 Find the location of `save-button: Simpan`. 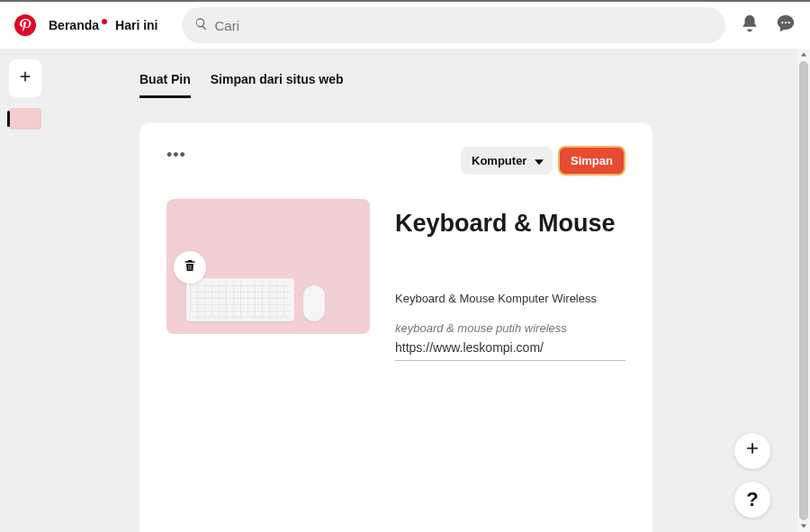

save-button: Simpan is located at coordinates (592, 160).